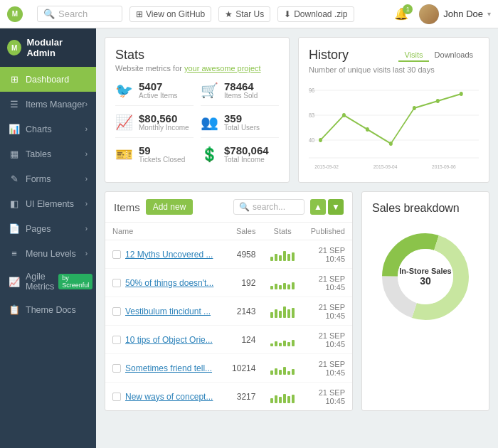  What do you see at coordinates (229, 283) in the screenshot?
I see `table-row: 50% of things doesn't...19221 SEP10:45` at bounding box center [229, 283].